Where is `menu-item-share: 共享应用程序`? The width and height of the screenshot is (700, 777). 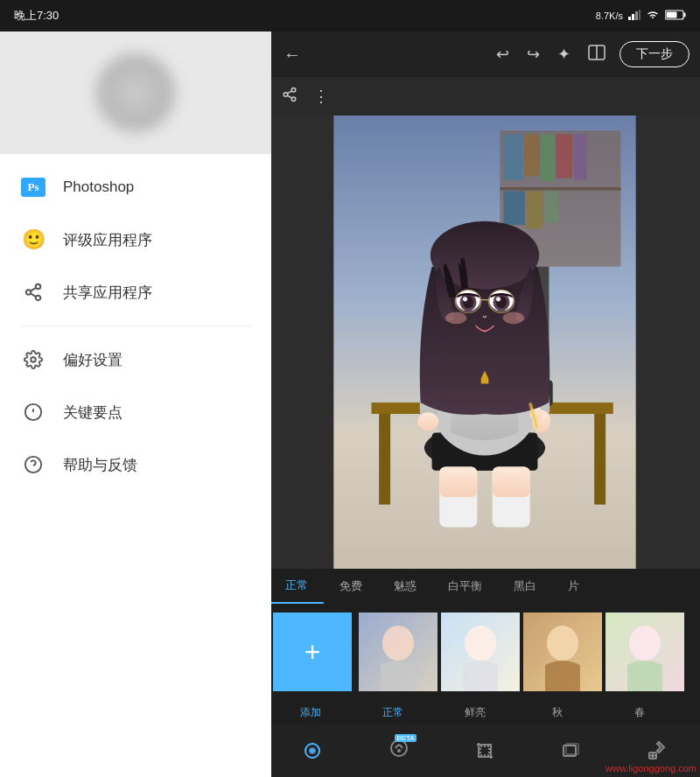
menu-item-share: 共享应用程序 is located at coordinates (136, 292).